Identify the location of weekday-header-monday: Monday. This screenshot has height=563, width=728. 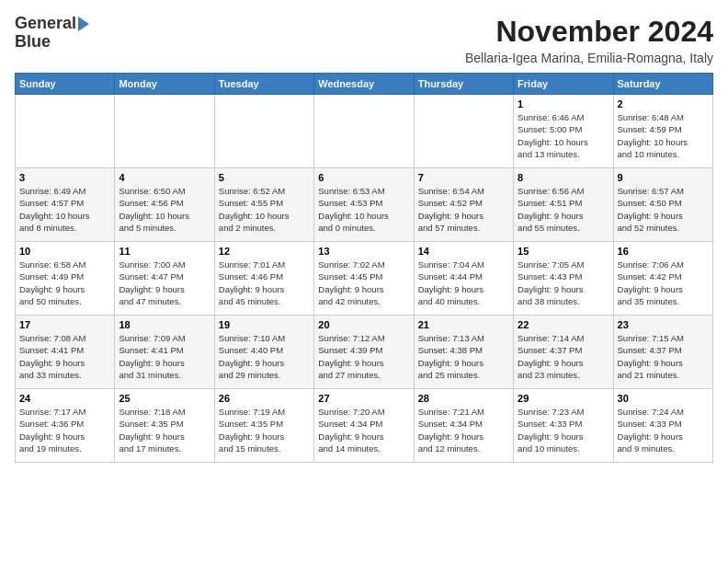
(165, 85).